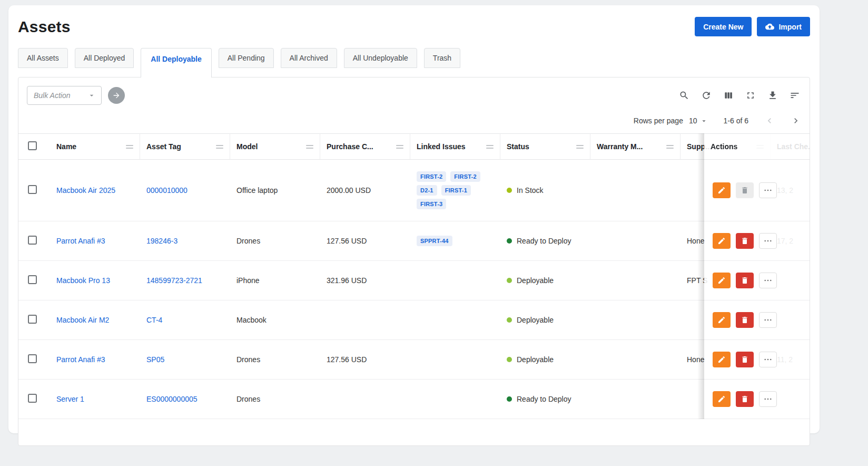 This screenshot has width=868, height=466. What do you see at coordinates (252, 320) in the screenshot?
I see `model-cell: Macbook` at bounding box center [252, 320].